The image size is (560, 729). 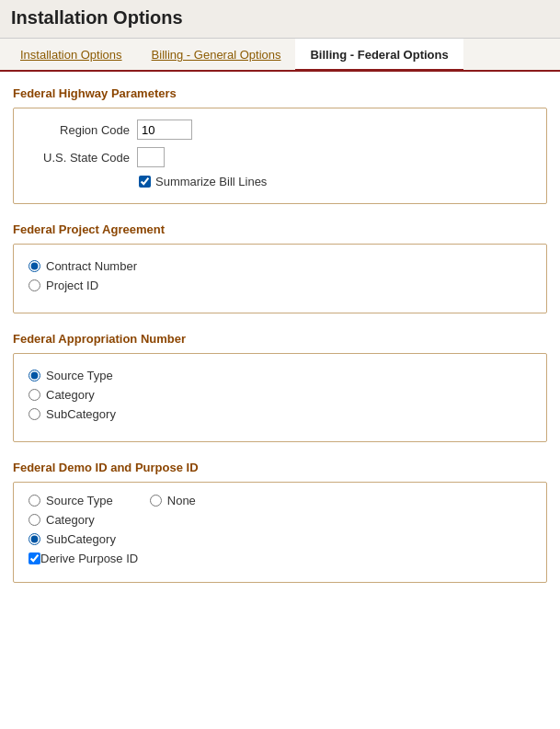 What do you see at coordinates (165, 130) in the screenshot?
I see `region-code-input` at bounding box center [165, 130].